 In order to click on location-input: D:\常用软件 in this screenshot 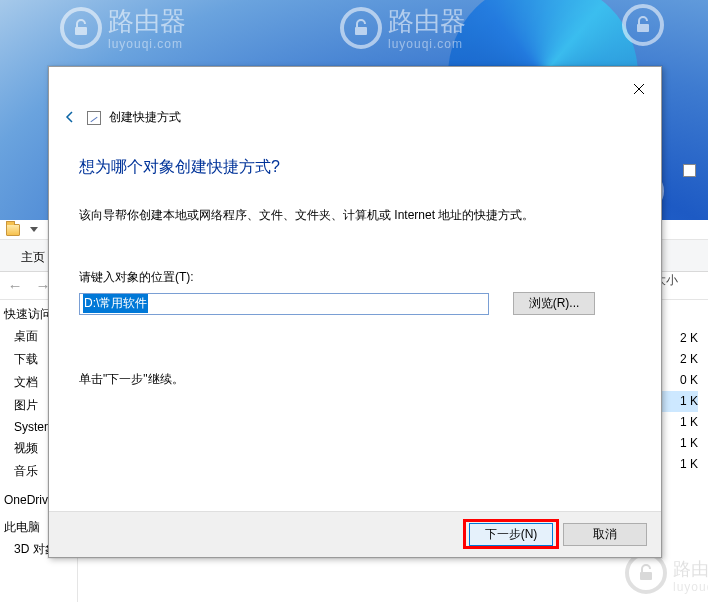, I will do `click(284, 304)`.